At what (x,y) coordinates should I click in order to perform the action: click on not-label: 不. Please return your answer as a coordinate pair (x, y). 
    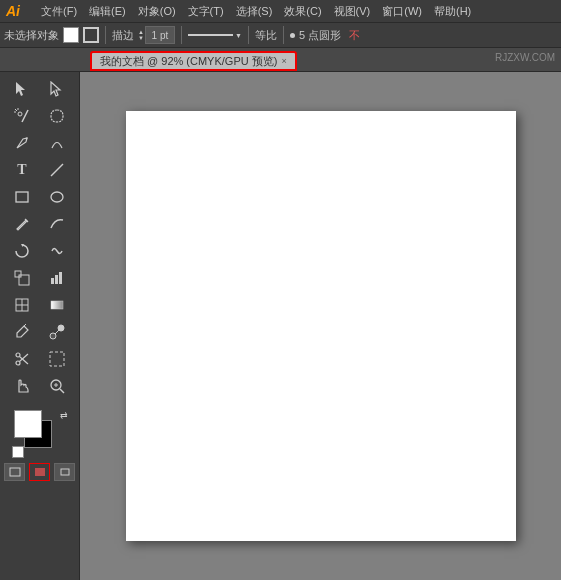
    Looking at the image, I should click on (354, 36).